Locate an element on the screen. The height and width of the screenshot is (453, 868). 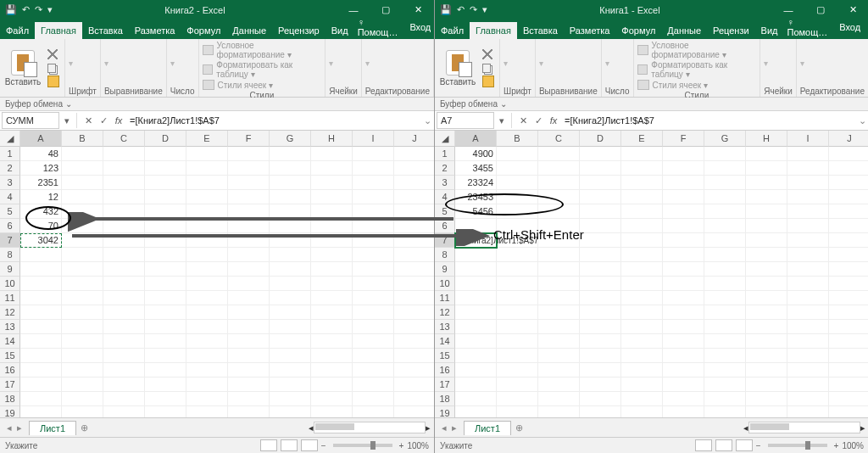
cell-F16 is located at coordinates (683, 370).